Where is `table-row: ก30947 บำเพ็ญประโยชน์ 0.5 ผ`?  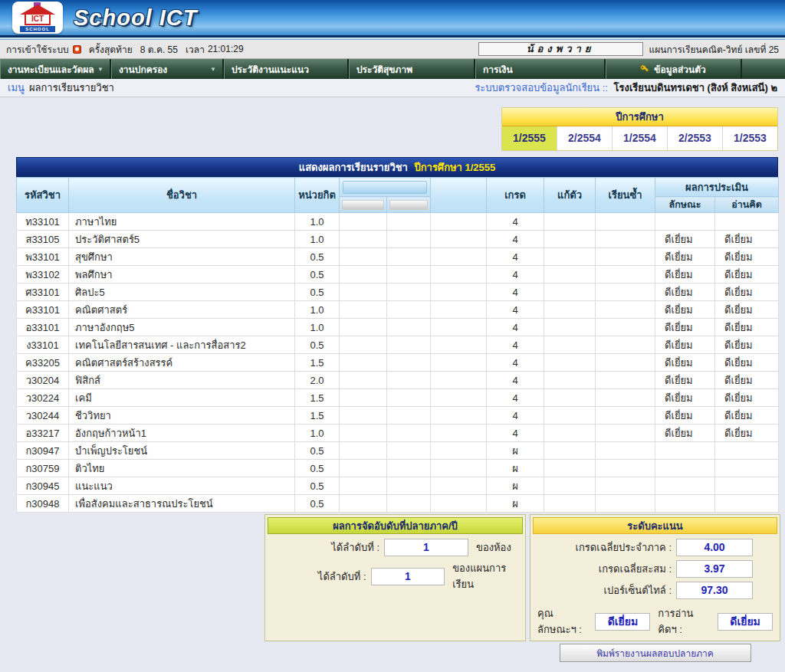
table-row: ก30947 บำเพ็ญประโยชน์ 0.5 ผ is located at coordinates (398, 451).